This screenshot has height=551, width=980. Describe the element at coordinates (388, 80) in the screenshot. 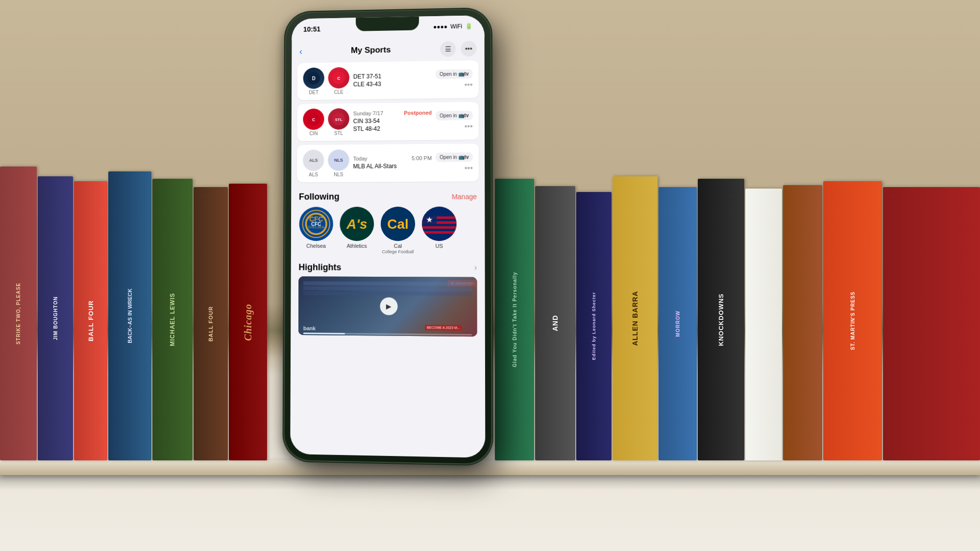

I see `score-card-det-cle: D DET C CLE` at that location.